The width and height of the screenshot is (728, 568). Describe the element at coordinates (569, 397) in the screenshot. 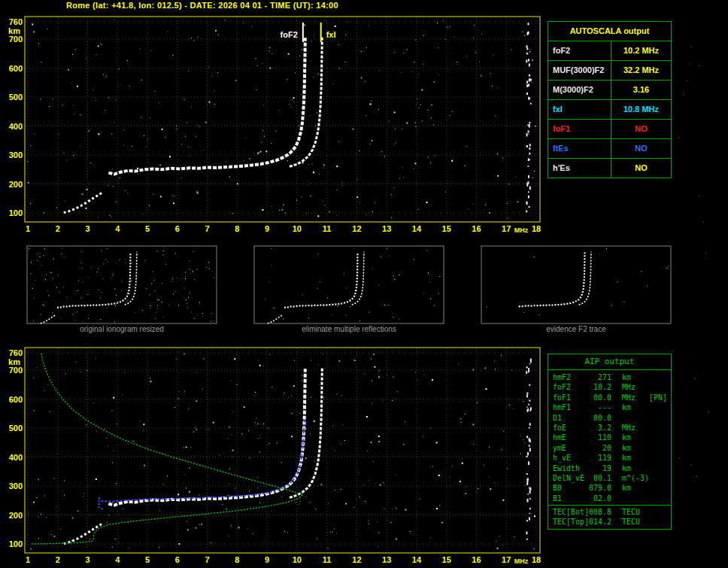

I see `aip-name: foF1` at that location.